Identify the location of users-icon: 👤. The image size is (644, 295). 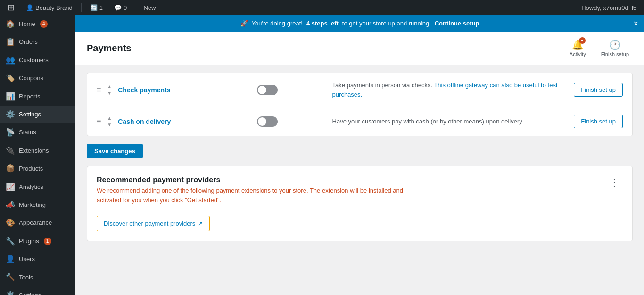
(10, 259).